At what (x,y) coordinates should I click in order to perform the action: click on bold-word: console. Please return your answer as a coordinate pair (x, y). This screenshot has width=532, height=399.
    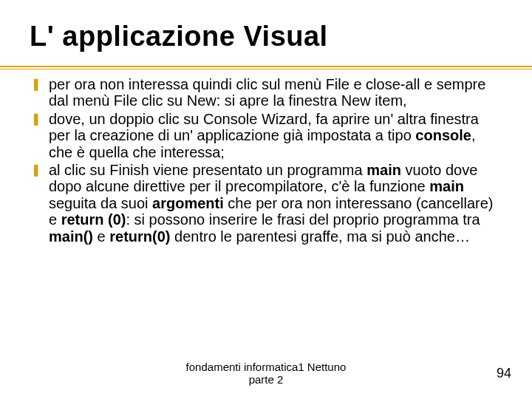
    Looking at the image, I should click on (443, 135).